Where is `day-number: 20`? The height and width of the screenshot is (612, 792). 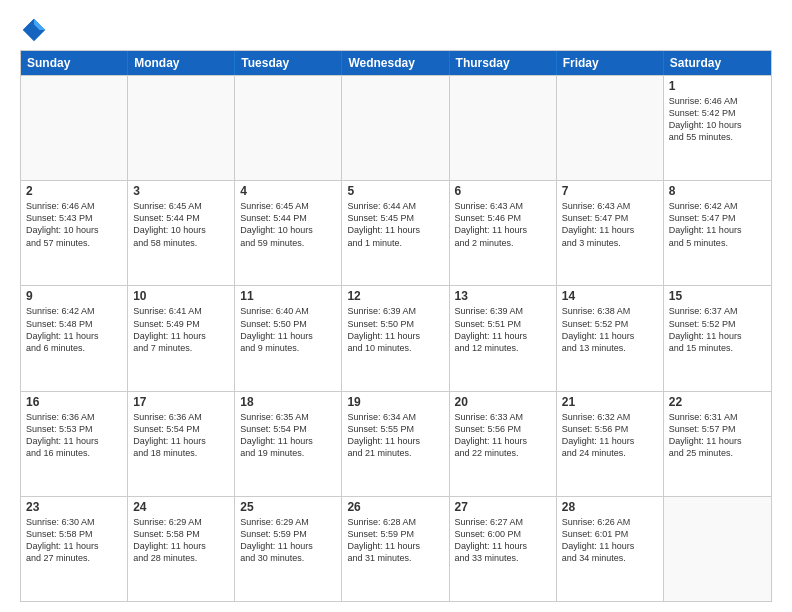 day-number: 20 is located at coordinates (503, 402).